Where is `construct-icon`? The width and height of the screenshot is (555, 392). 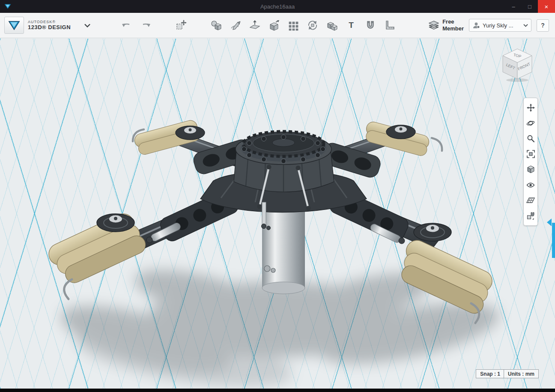 construct-icon is located at coordinates (255, 25).